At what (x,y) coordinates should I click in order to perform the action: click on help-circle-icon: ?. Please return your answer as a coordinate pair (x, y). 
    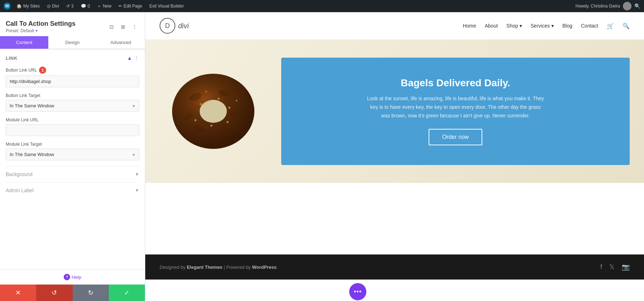
    Looking at the image, I should click on (67, 277).